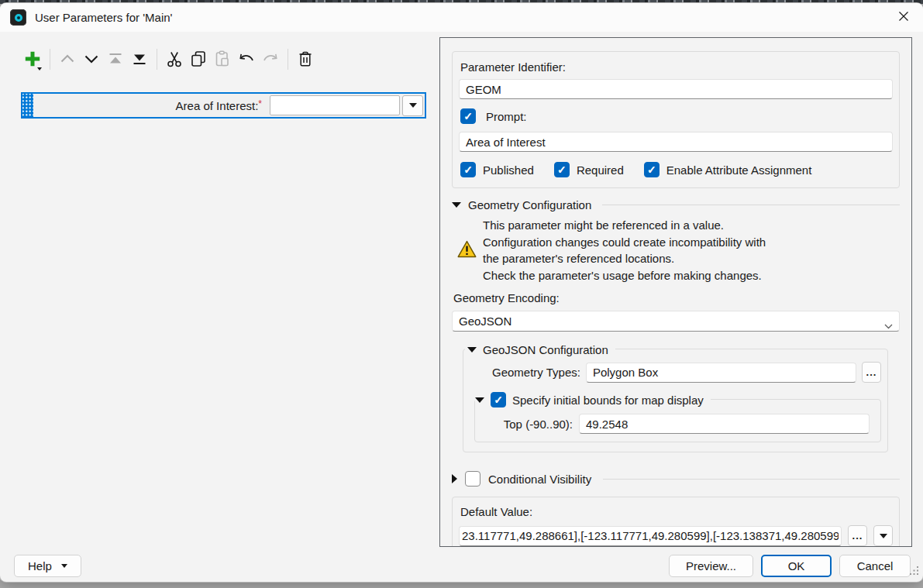  I want to click on top-bound-label: Top (-90..90):, so click(537, 425).